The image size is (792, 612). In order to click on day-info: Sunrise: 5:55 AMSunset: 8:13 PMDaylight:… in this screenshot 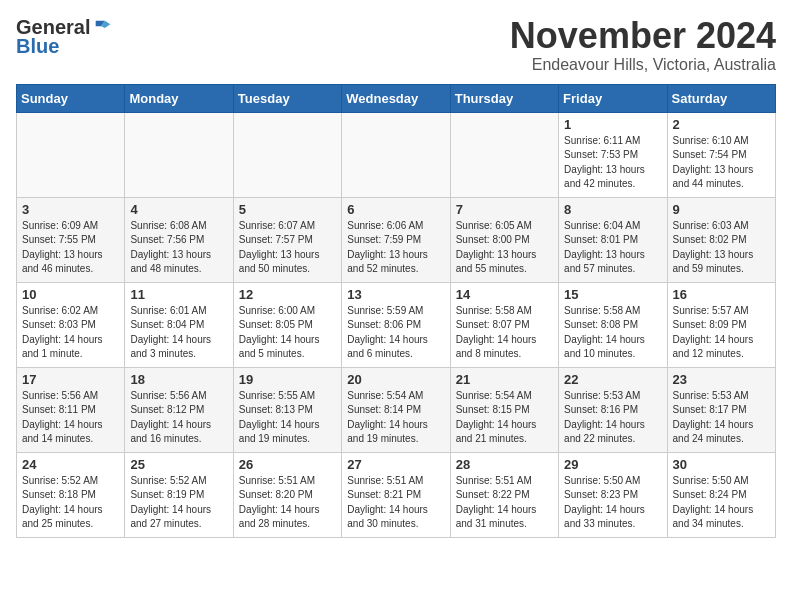, I will do `click(288, 418)`.